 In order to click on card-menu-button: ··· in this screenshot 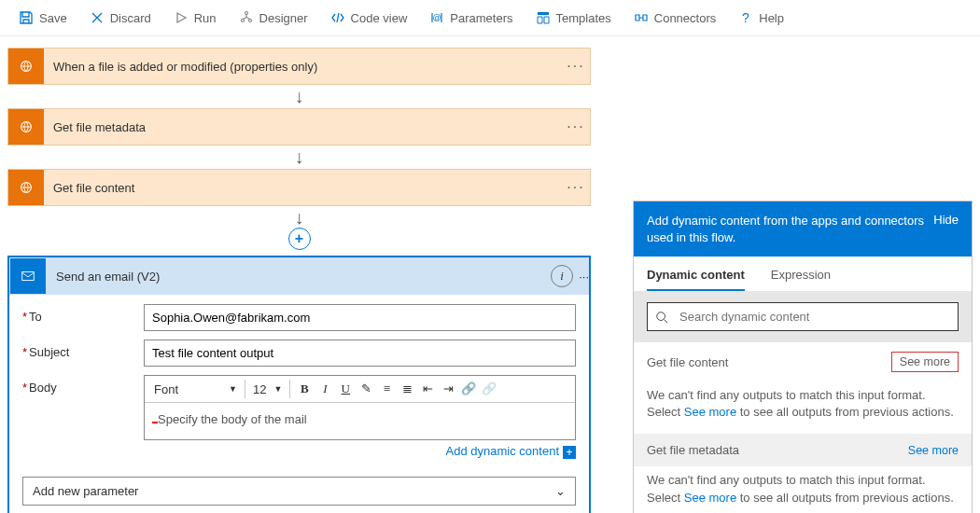, I will do `click(584, 276)`.